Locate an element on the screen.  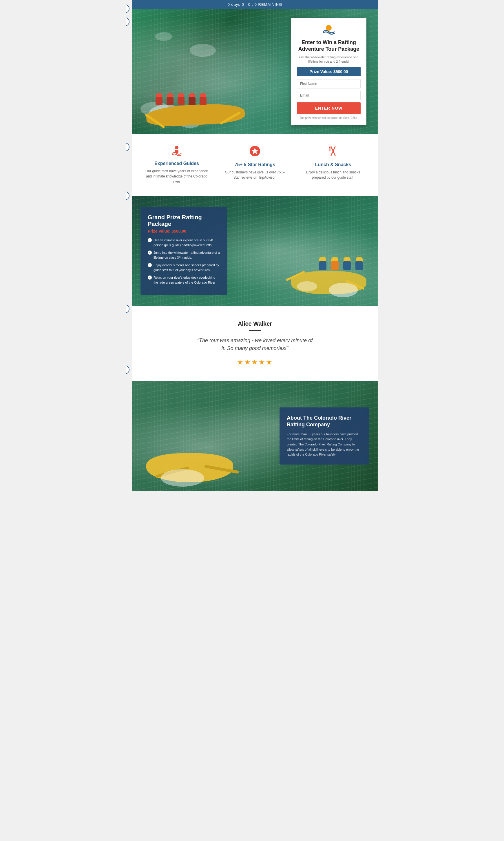
about-splash is located at coordinates (182, 478).